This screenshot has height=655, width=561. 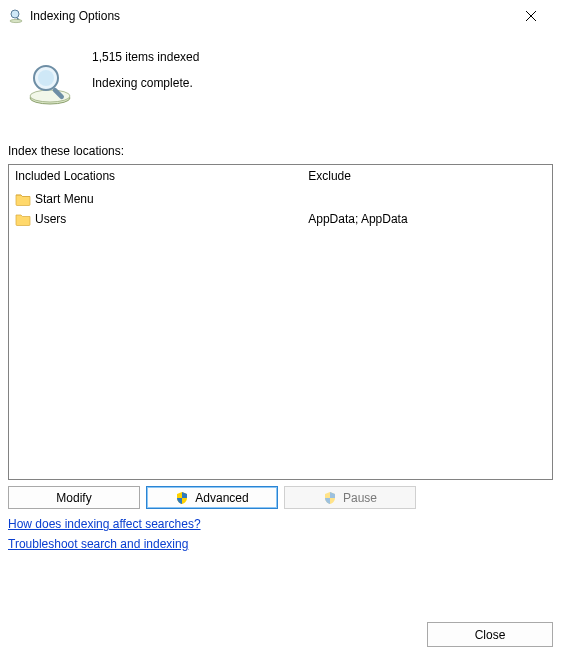 What do you see at coordinates (64, 199) in the screenshot?
I see `location-name: Start Menu` at bounding box center [64, 199].